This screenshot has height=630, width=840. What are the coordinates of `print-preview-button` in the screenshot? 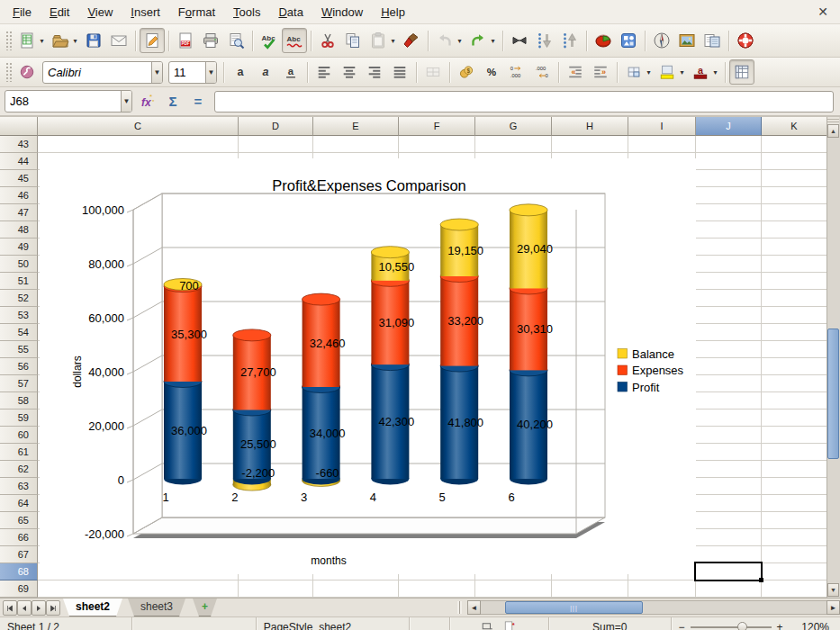 It's located at (236, 40).